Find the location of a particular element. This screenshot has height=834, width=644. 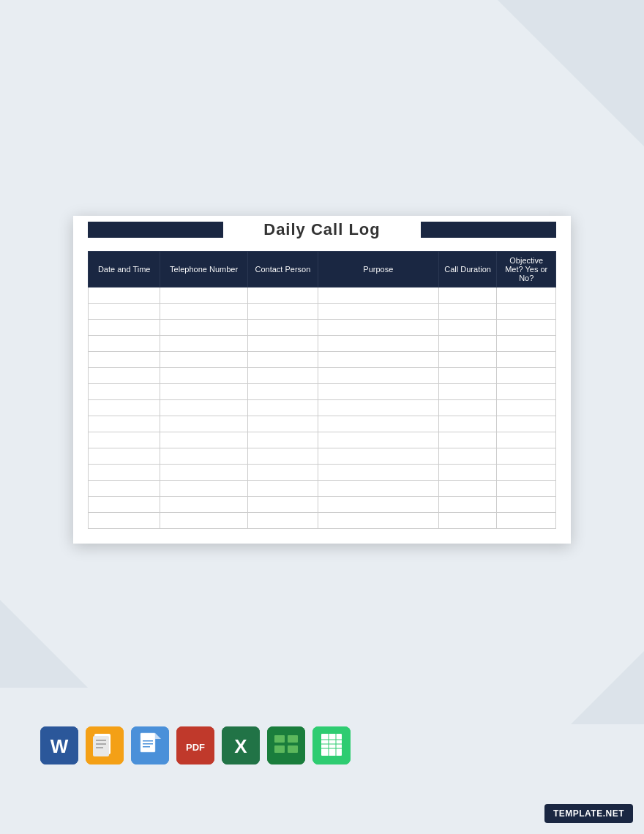

format-icon-gsheets is located at coordinates (332, 745).